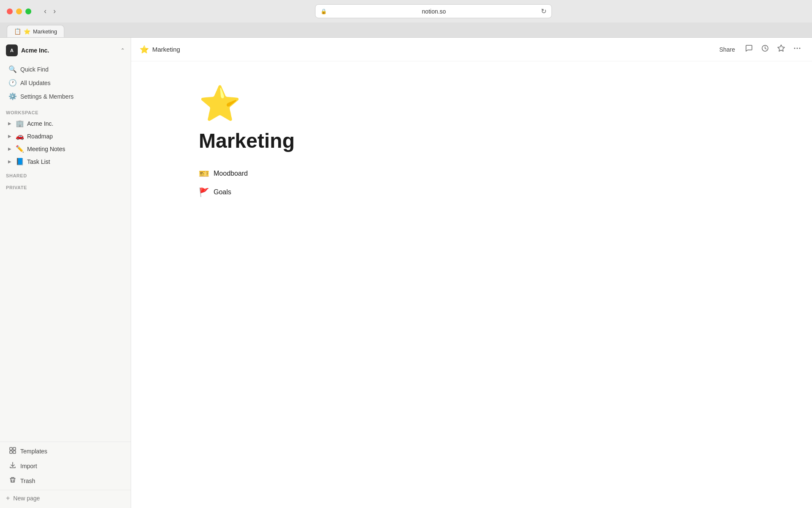 This screenshot has width=812, height=508. Describe the element at coordinates (74, 124) in the screenshot. I see `acme-label: Acme Inc.` at that location.